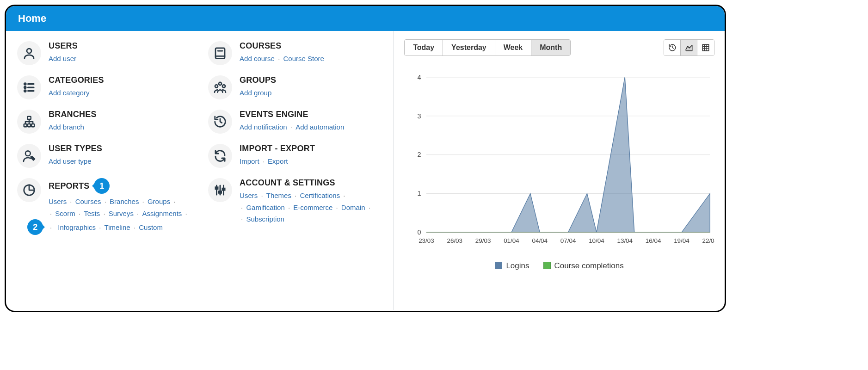 The image size is (868, 370). Describe the element at coordinates (279, 195) in the screenshot. I see `link-settings-1: Themes` at that location.